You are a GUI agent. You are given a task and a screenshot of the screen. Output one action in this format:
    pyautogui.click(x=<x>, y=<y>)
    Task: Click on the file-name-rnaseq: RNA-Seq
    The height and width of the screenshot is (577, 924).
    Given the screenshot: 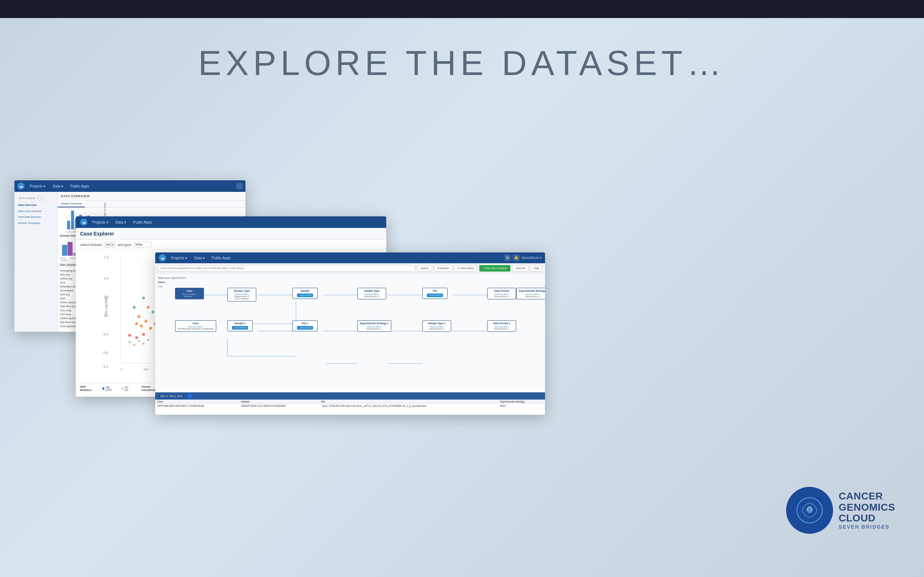 What is the action you would take?
    pyautogui.click(x=65, y=275)
    